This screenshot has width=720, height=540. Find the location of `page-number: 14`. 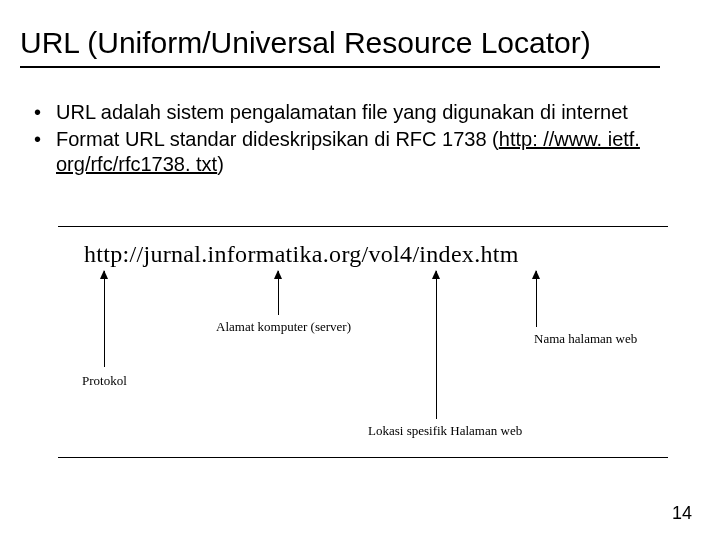

page-number: 14 is located at coordinates (682, 514).